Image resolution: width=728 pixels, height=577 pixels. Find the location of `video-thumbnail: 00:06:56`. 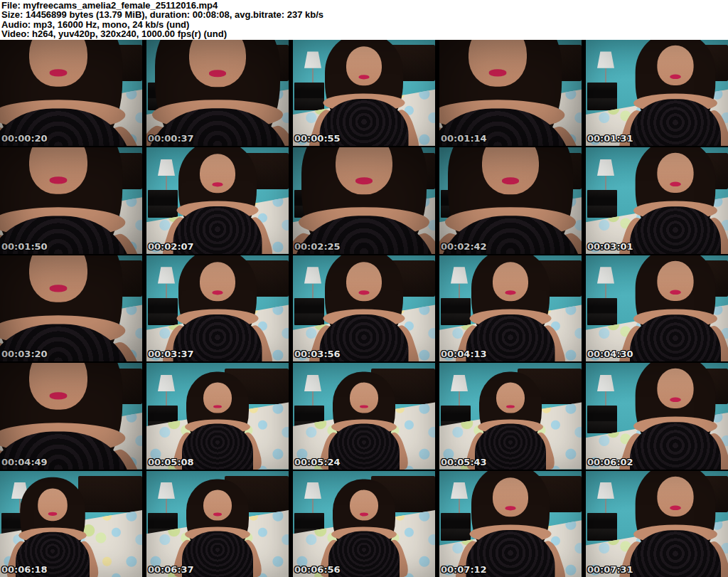

video-thumbnail: 00:06:56 is located at coordinates (364, 524).